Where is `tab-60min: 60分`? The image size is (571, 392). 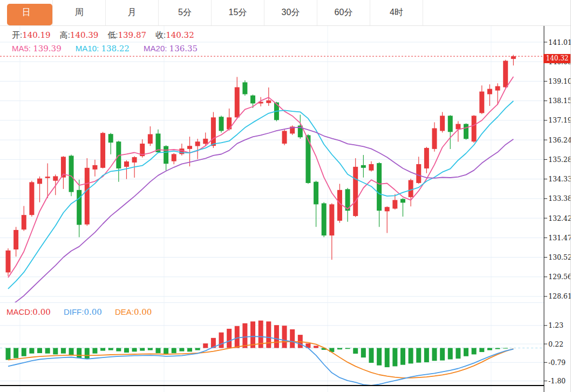 tab-60min: 60分 is located at coordinates (344, 13).